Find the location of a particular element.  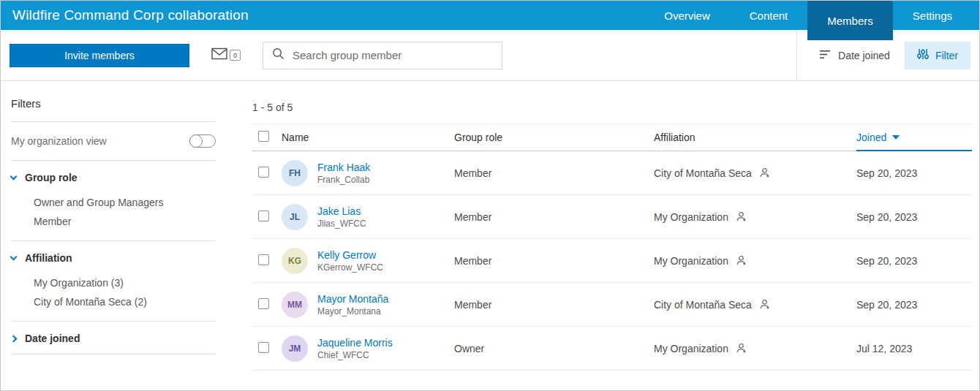

org-view-label: My organization view is located at coordinates (59, 141).